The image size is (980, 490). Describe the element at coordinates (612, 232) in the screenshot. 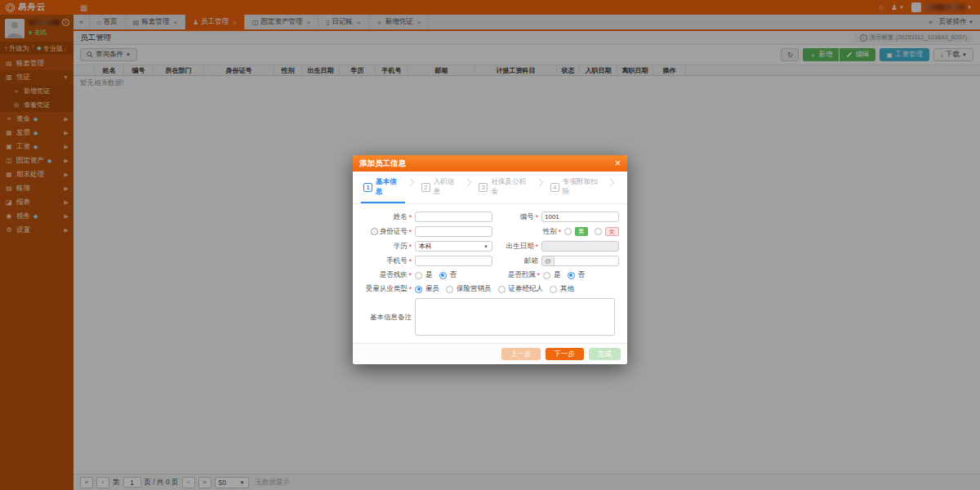

I see `female-badge: 女` at that location.